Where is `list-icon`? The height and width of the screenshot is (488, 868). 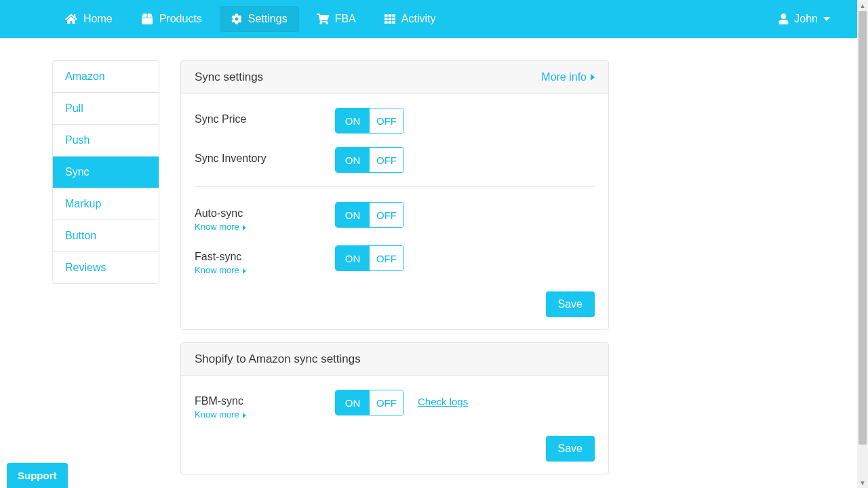
list-icon is located at coordinates (390, 19).